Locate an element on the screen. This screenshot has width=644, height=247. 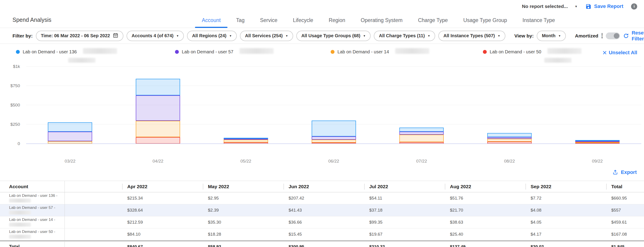
tab-service: Service is located at coordinates (269, 22).